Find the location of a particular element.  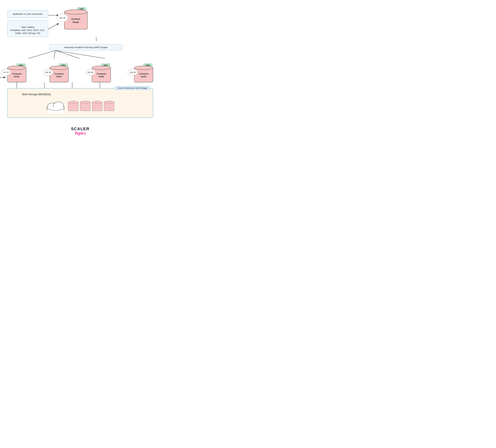

azure-content: Blob Storage [WASB(S)] is located at coordinates (80, 103).